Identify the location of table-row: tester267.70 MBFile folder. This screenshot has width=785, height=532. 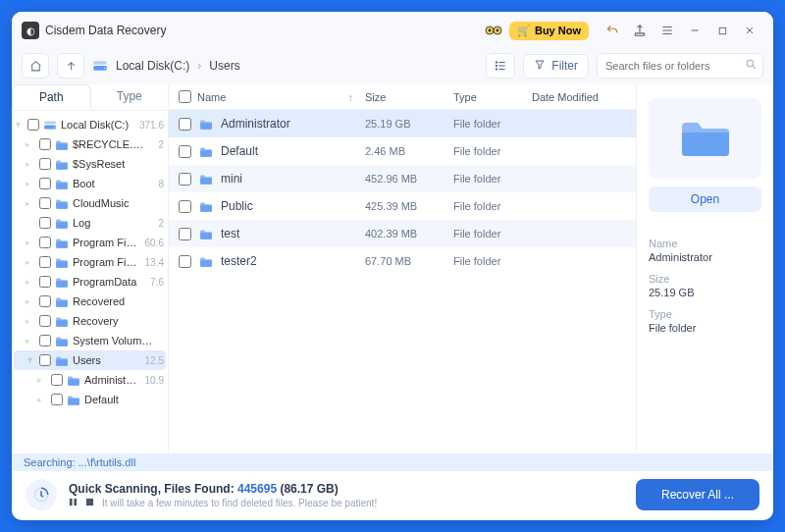
(402, 261).